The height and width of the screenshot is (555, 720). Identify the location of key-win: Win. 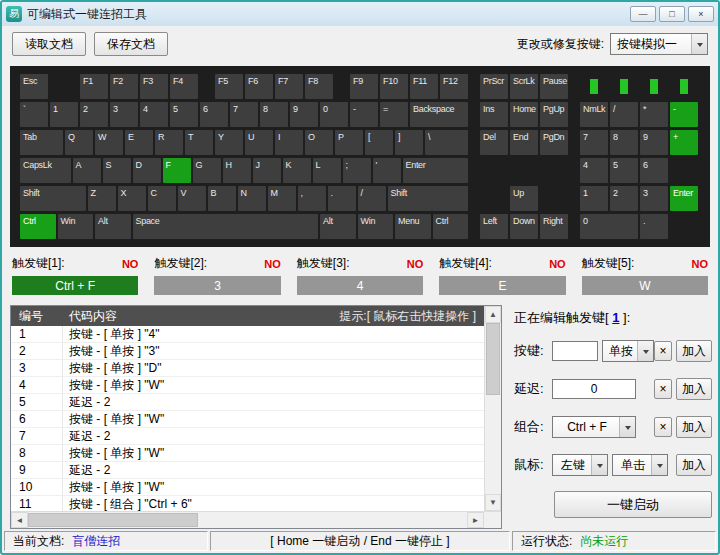
(76, 226).